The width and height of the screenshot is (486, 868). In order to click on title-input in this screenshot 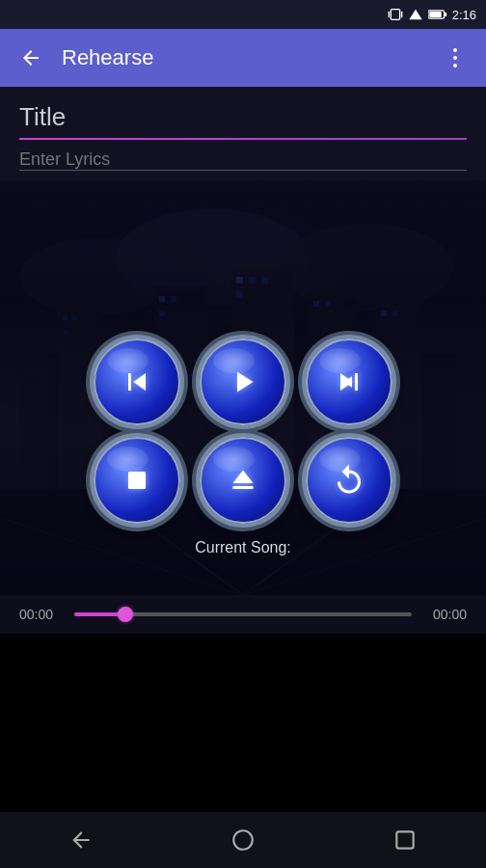, I will do `click(243, 120)`.